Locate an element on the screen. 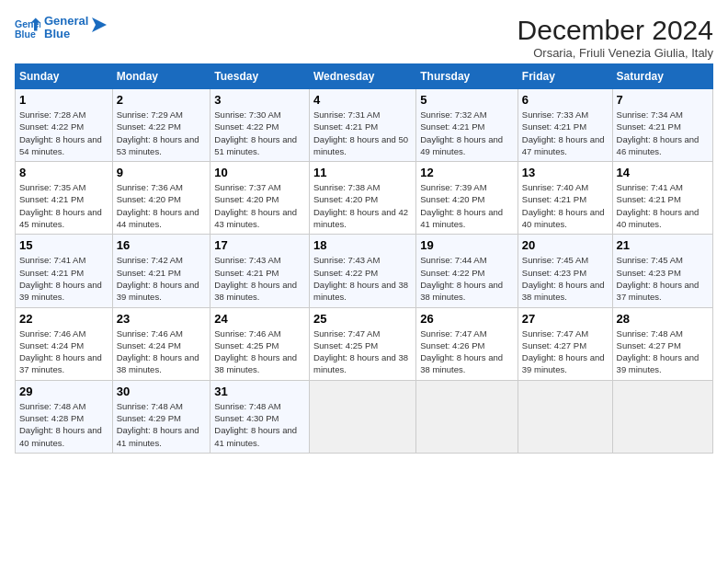 This screenshot has width=728, height=563. calendar-cell: 1Sunrise: 7:28 AMSunset: 4:22 PMDaylight… is located at coordinates (64, 125).